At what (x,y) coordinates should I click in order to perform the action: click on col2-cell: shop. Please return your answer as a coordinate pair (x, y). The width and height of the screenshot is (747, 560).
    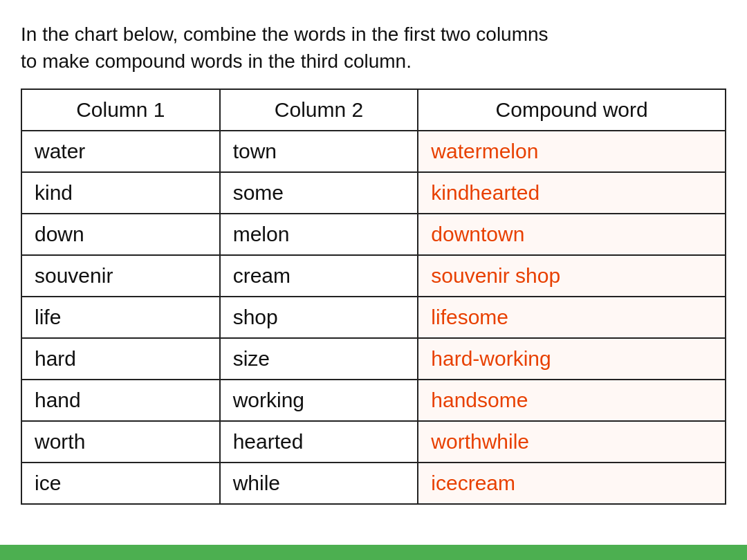
    Looking at the image, I should click on (320, 317).